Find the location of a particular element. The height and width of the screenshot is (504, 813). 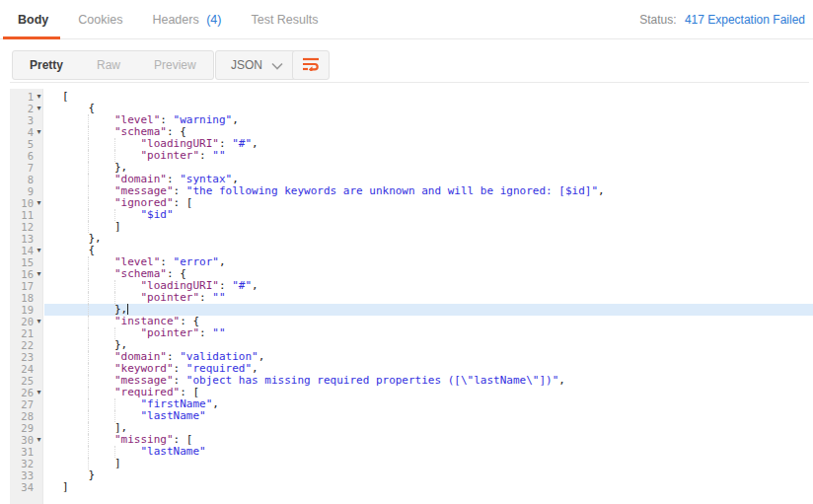

tab-body-label: Body is located at coordinates (34, 20).